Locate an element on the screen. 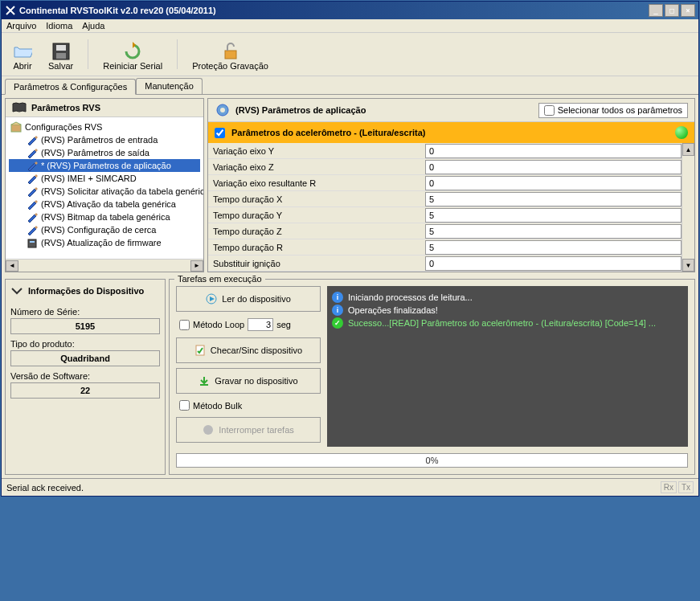 The image size is (700, 601). tree-item: (RVS) Configuração de cerca is located at coordinates (104, 230).